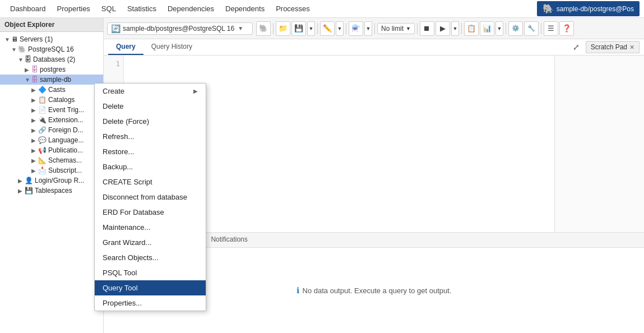  I want to click on explain-button: 📋, so click(471, 29).